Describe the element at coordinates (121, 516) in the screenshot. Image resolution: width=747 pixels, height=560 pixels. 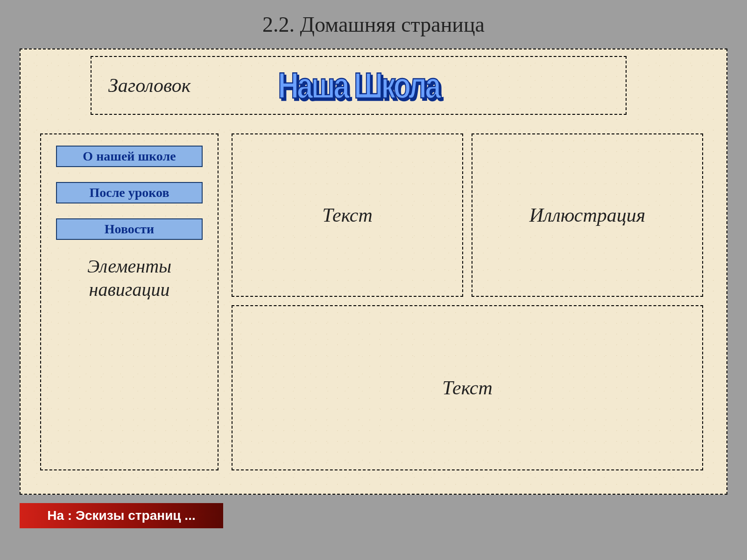
I see `goto-sketches-button: На : Эскизы страниц ...` at that location.